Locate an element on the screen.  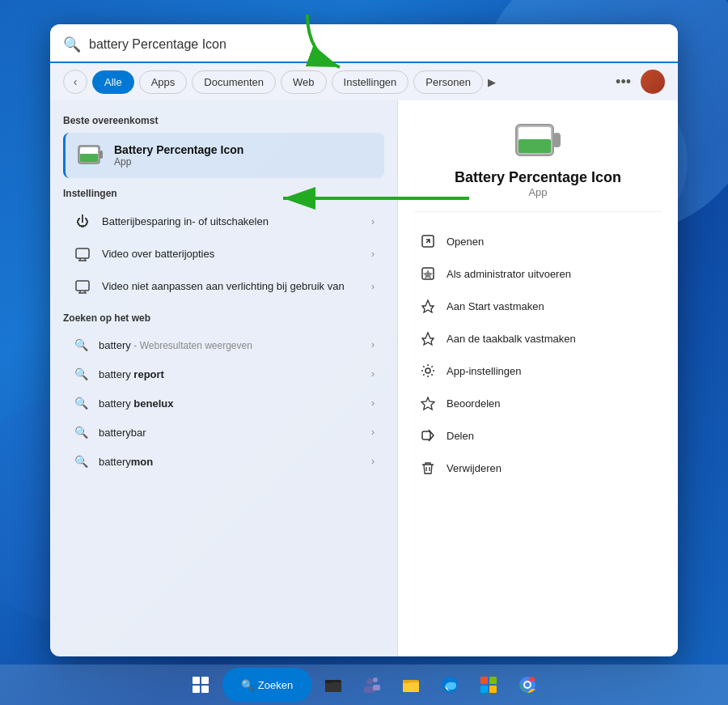
action-uninstall: Verwijderen is located at coordinates (538, 468).